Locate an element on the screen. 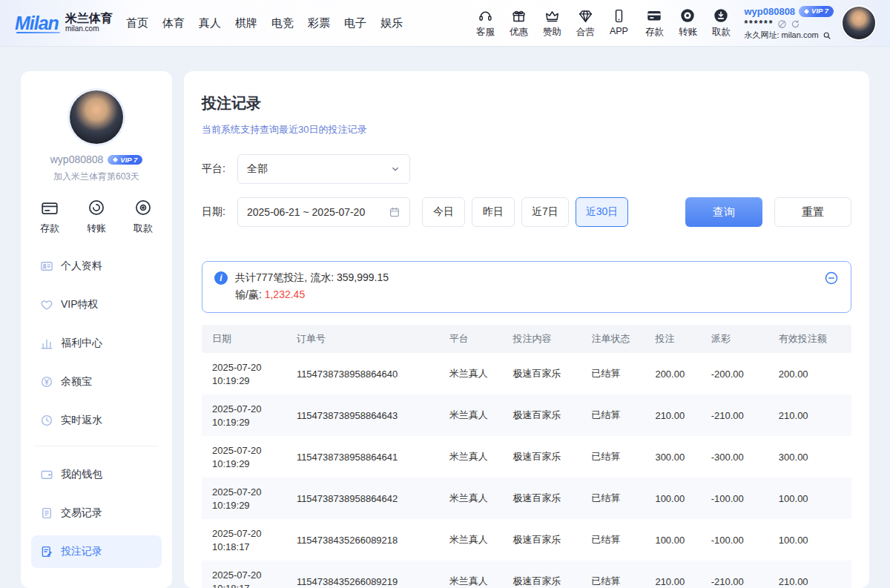 The image size is (890, 588). sidebar-item-transactions: 交易记录 is located at coordinates (96, 513).